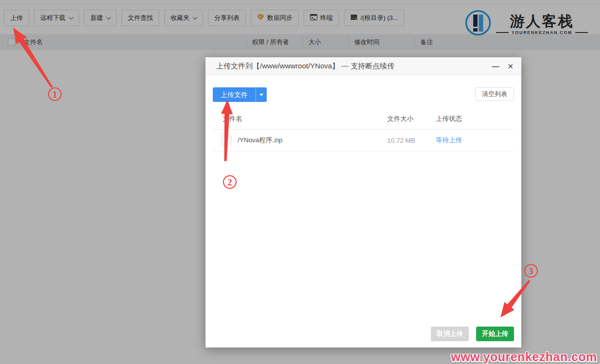  What do you see at coordinates (450, 334) in the screenshot?
I see `cancel-upload-button: 取消上传` at bounding box center [450, 334].